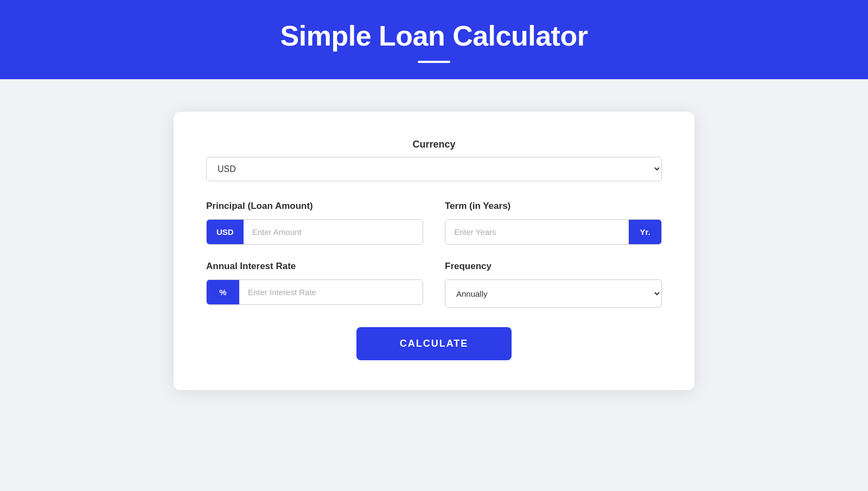 This screenshot has width=868, height=491. I want to click on principal-input-wrapper: USD, so click(315, 232).